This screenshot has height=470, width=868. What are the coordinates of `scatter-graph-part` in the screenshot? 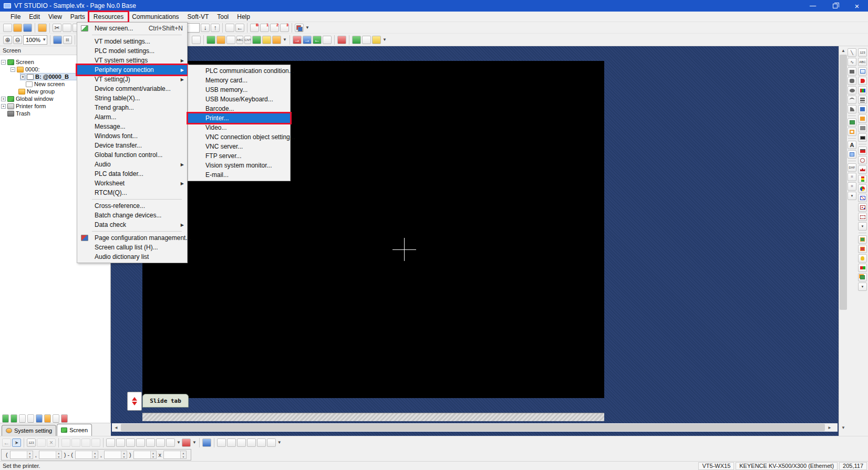 It's located at (863, 207).